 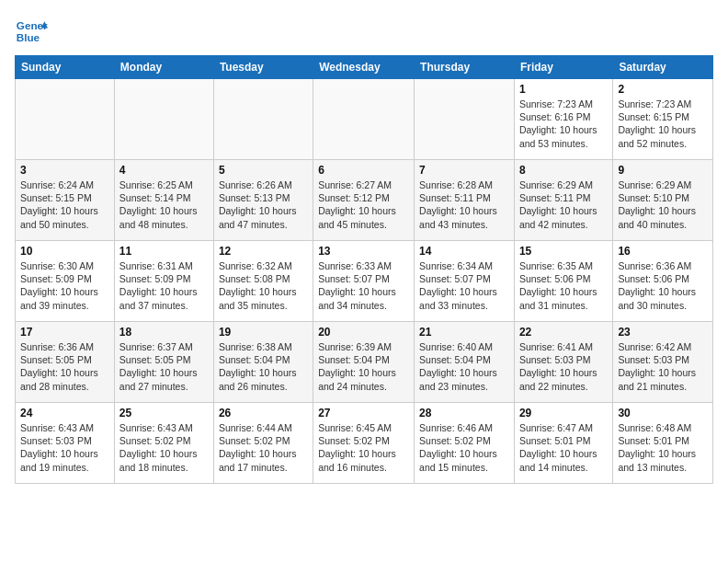 What do you see at coordinates (464, 170) in the screenshot?
I see `day-number: 7` at bounding box center [464, 170].